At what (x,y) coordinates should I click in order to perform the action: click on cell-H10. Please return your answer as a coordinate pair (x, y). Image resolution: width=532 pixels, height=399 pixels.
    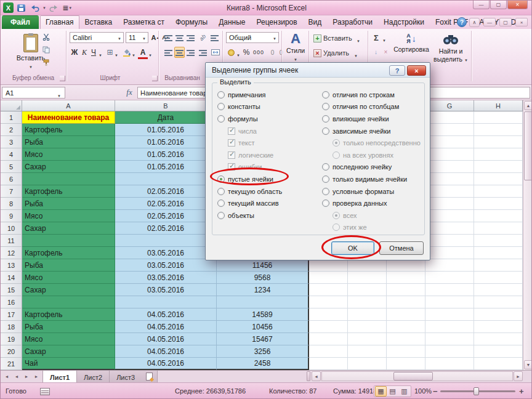
    Looking at the image, I should click on (499, 228).